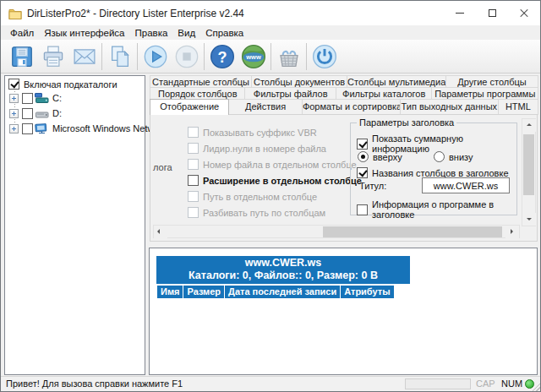  Describe the element at coordinates (283, 264) in the screenshot. I see `preview-title: www.CWER.ws` at that location.